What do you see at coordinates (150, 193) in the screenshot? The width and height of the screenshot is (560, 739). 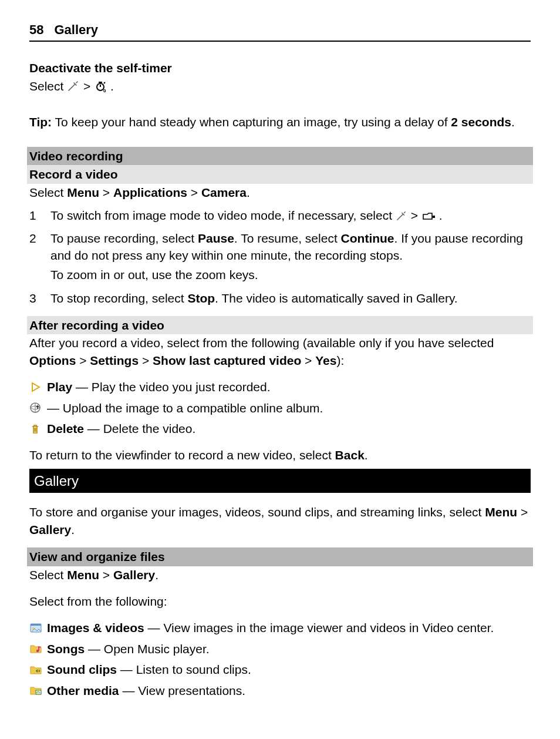 I see `applications-label: Applications` at bounding box center [150, 193].